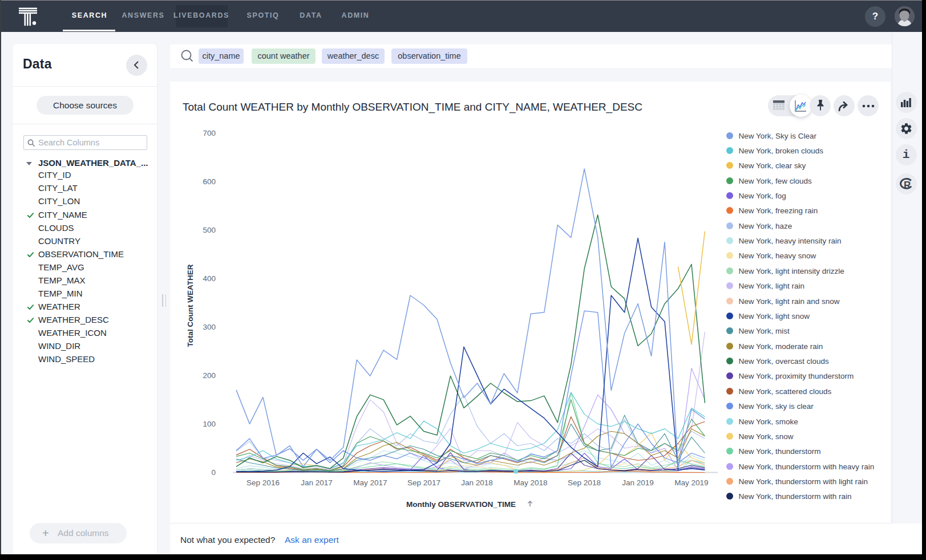 The width and height of the screenshot is (926, 560). I want to click on svg-text: May 2017, so click(370, 482).